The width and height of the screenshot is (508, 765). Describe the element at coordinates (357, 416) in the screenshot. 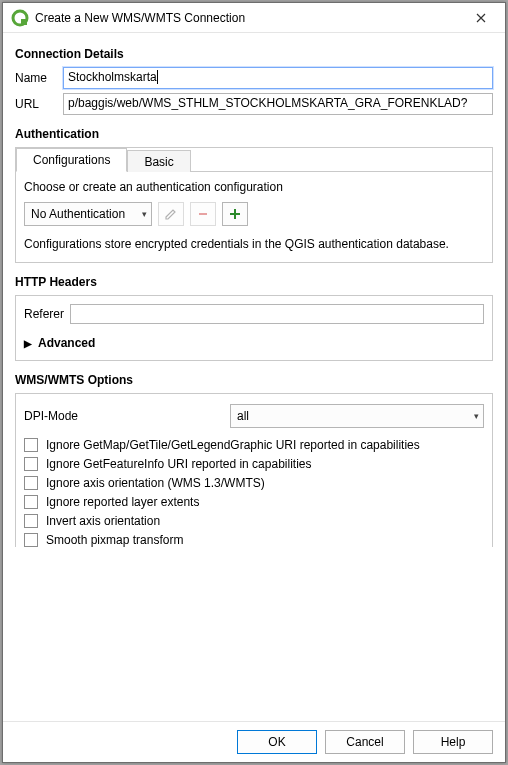

I see `dpi-mode-dropdown: all ▾` at that location.